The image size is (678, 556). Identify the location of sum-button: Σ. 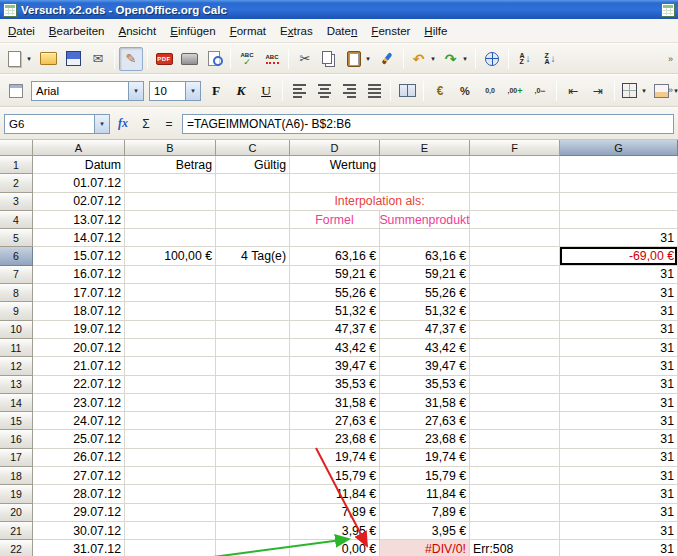
(146, 124).